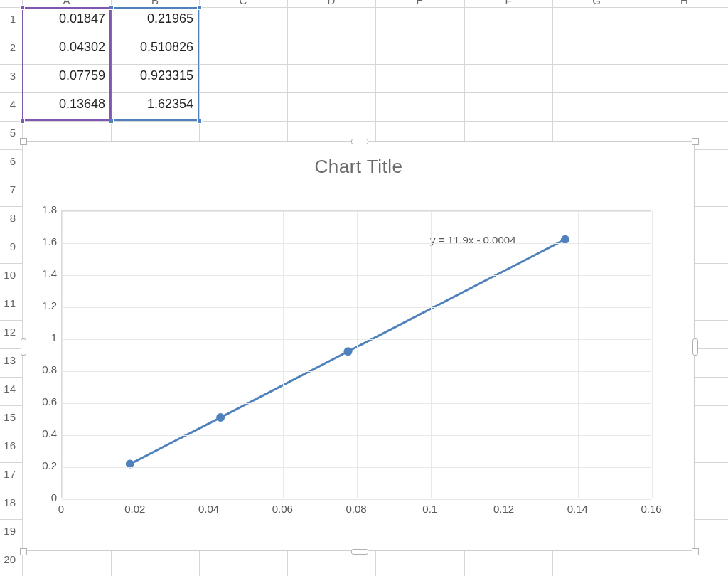 Image resolution: width=728 pixels, height=576 pixels. I want to click on chart-title: Chart Title, so click(358, 166).